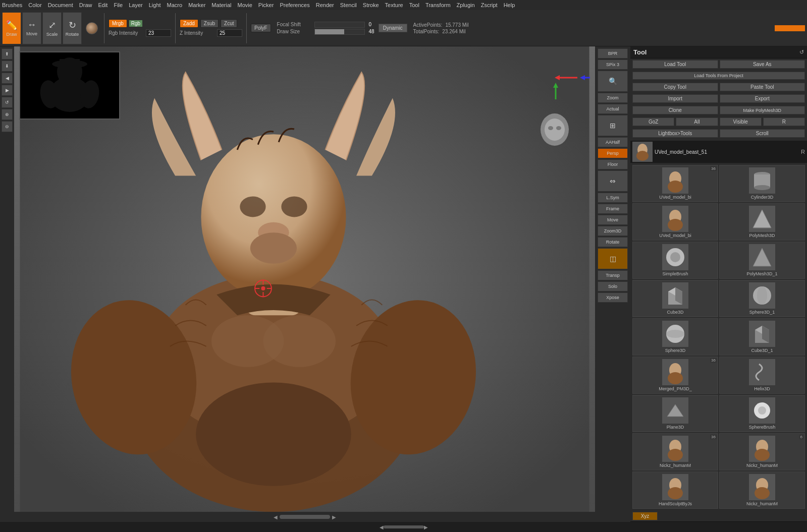 This screenshot has height=532, width=807. I want to click on menu-tool: Tool, so click(414, 5).